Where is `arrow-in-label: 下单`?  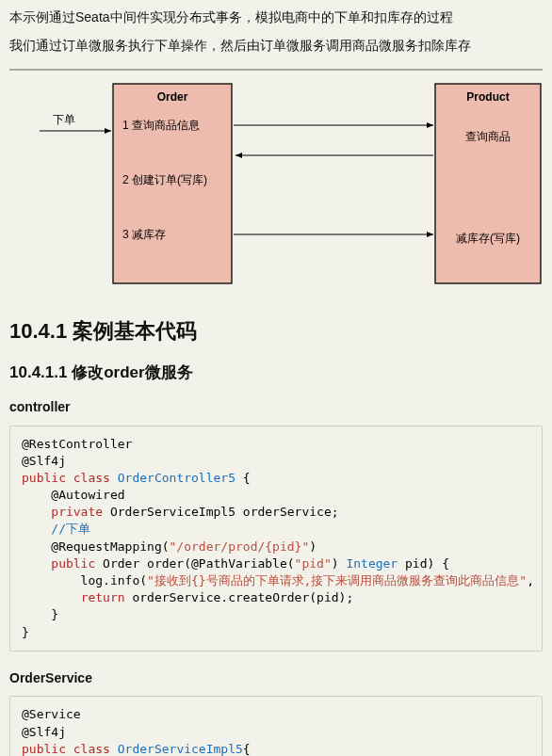
arrow-in-label: 下单 is located at coordinates (64, 120).